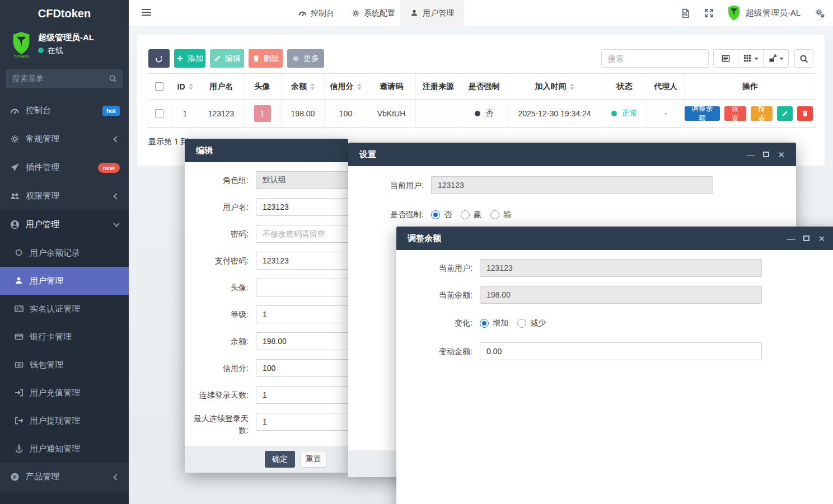 Image resolution: width=833 pixels, height=504 pixels. Describe the element at coordinates (302, 395) in the screenshot. I see `login-days-input` at that location.